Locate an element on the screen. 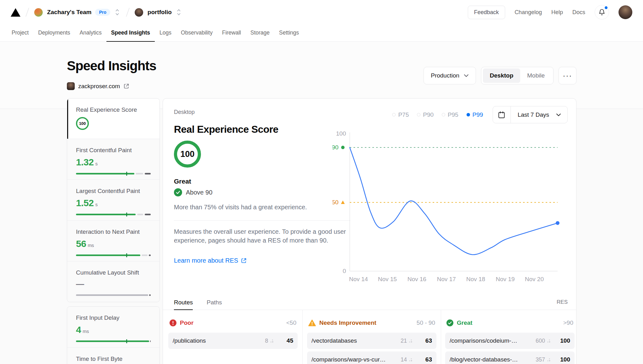 Image resolution: width=643 pixels, height=364 pixels. learn-more-link: Learn more about RES is located at coordinates (210, 260).